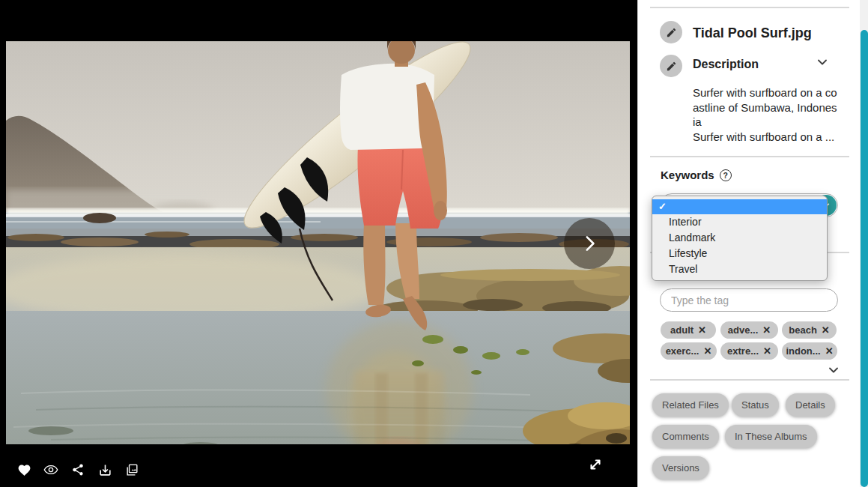 The height and width of the screenshot is (487, 868). I want to click on fullscreen-button, so click(595, 465).